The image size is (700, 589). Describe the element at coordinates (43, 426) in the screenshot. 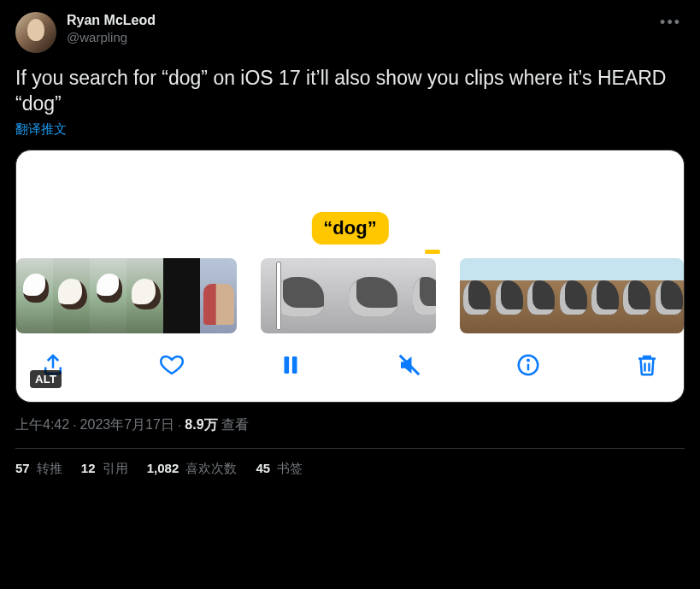

I see `tweet-time: 上午4:42` at that location.